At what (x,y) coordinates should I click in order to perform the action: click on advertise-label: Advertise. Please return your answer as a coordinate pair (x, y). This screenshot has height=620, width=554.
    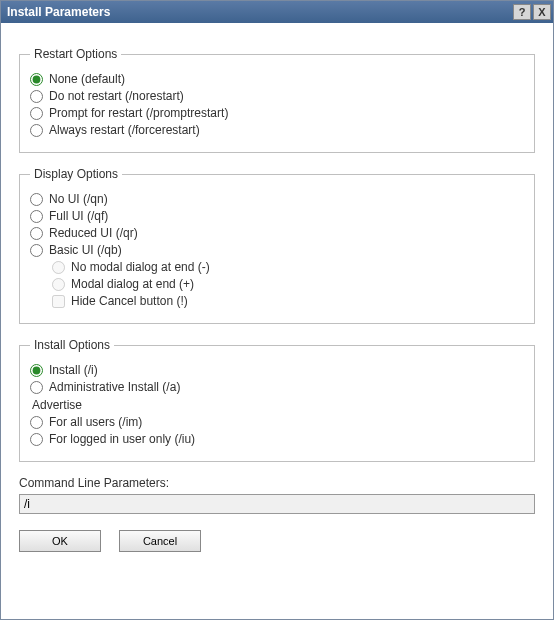
    Looking at the image, I should click on (278, 405).